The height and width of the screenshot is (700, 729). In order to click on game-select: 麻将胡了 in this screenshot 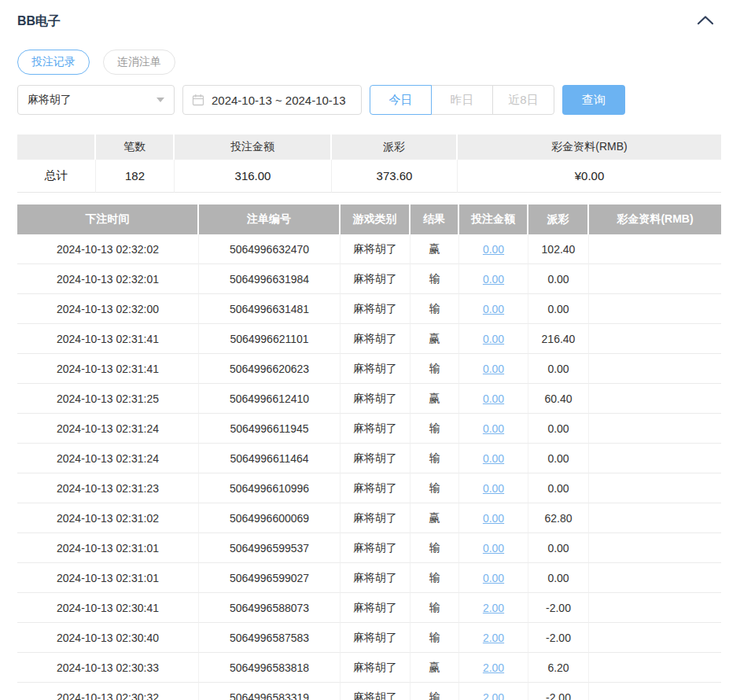, I will do `click(96, 100)`.